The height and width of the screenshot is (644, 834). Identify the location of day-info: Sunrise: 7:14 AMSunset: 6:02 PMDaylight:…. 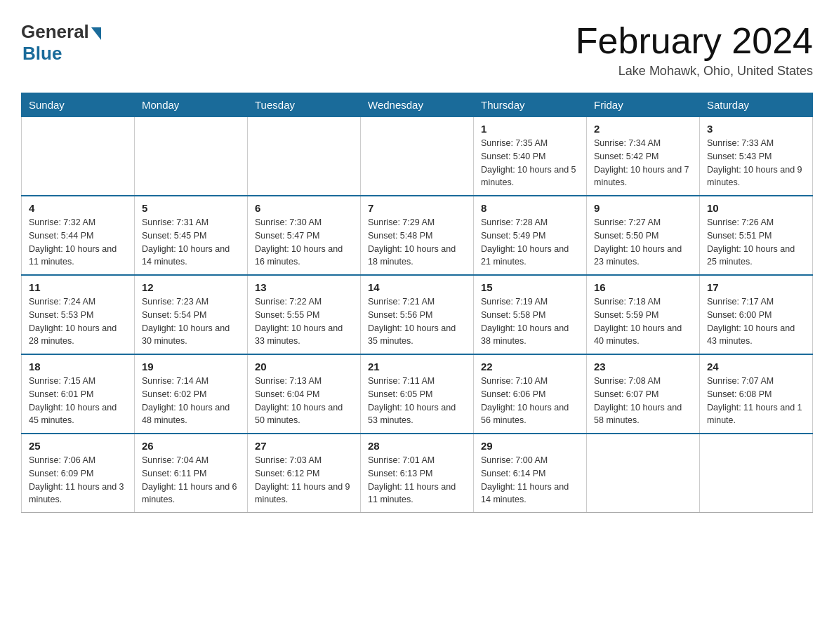
(191, 401).